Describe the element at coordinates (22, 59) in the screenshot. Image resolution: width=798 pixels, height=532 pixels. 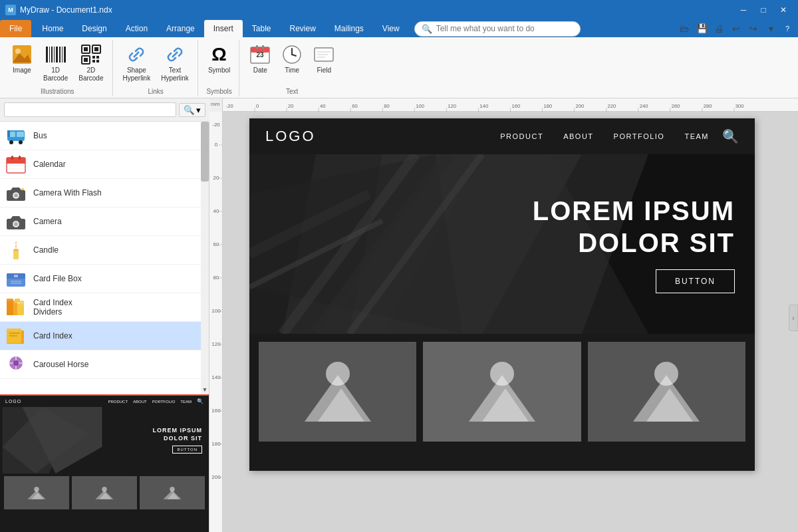
I see `image-button: Image` at that location.